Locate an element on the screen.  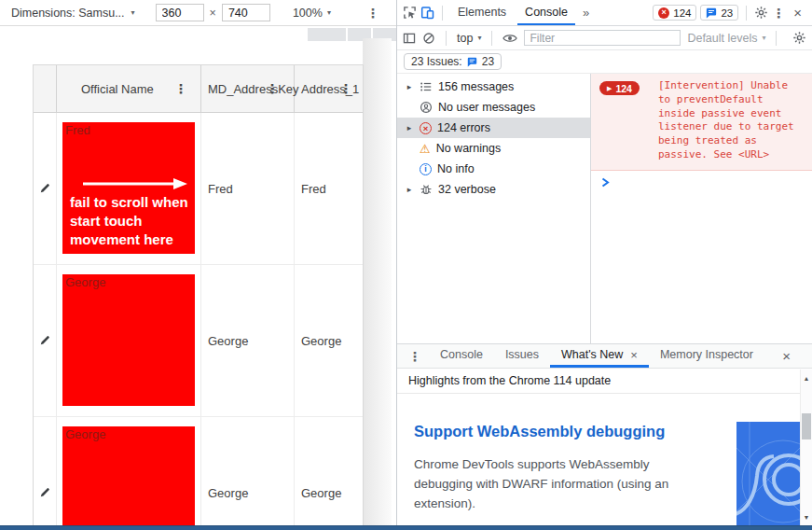
issues-count: 23 is located at coordinates (489, 62).